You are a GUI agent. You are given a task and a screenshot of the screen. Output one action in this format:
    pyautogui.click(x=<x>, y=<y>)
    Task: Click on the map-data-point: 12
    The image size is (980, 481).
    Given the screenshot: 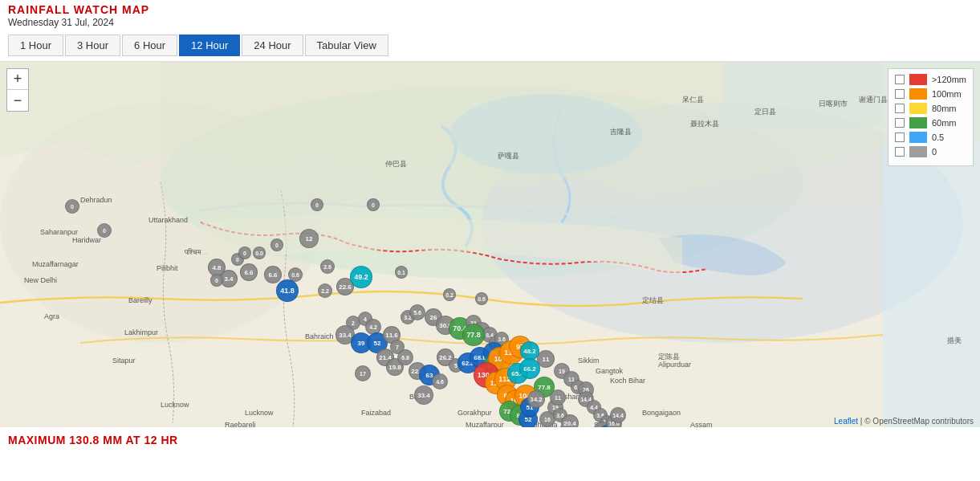 What is the action you would take?
    pyautogui.click(x=309, y=238)
    